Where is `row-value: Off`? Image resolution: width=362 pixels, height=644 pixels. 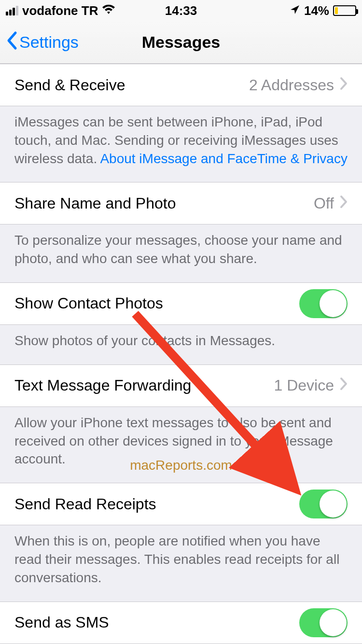 row-value: Off is located at coordinates (324, 204).